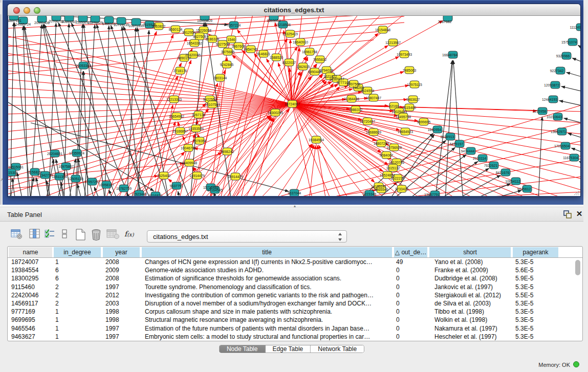  Describe the element at coordinates (65, 234) in the screenshot. I see `row-height-icon` at that location.